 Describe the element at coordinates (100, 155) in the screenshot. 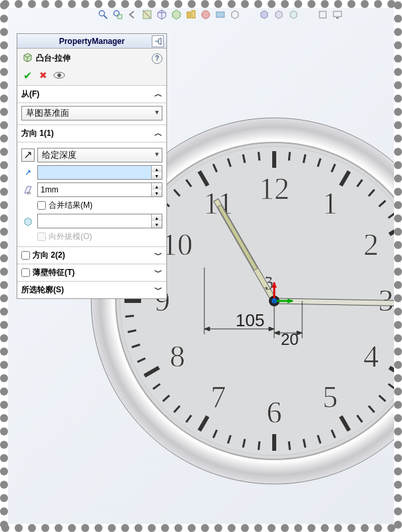

I see `end-condition-combo: 给定深度` at that location.